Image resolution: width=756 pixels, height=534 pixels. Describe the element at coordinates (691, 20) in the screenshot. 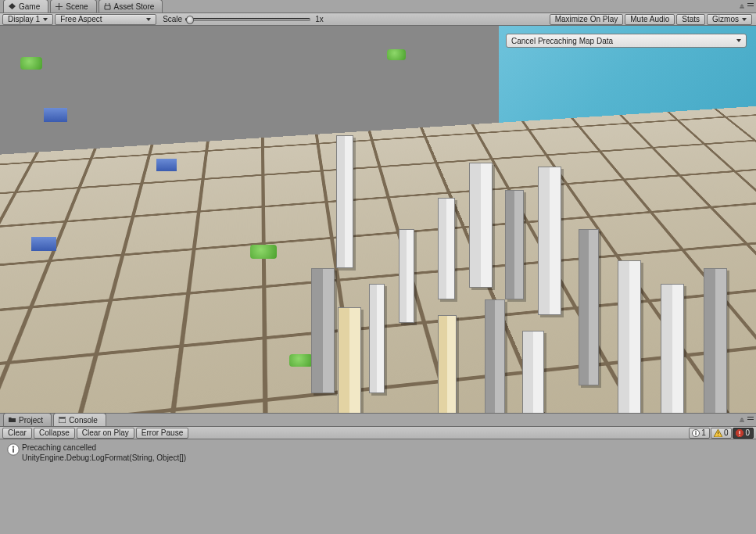

I see `stats-button: Stats` at that location.